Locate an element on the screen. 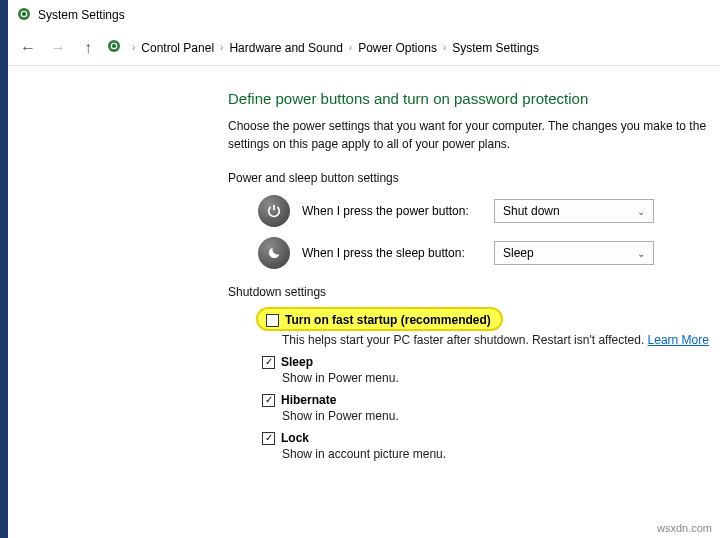  page-subtext: Choose the power settings that you want … is located at coordinates (474, 135).